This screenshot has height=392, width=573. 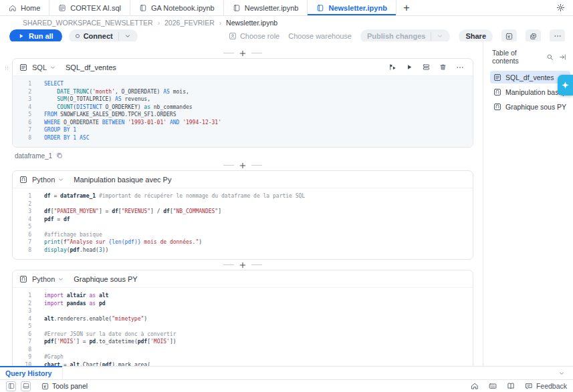 What do you see at coordinates (7, 68) in the screenshot?
I see `cell-drag-handle` at bounding box center [7, 68].